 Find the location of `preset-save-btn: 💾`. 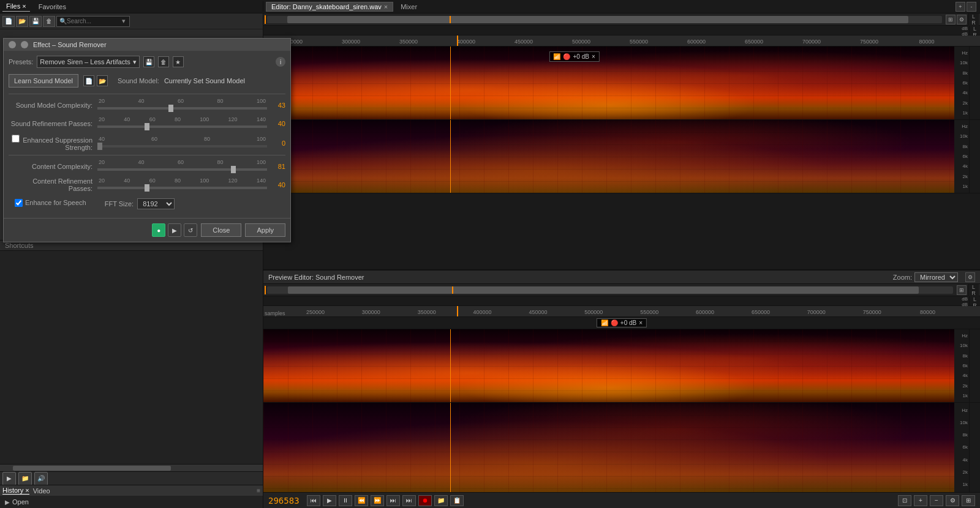

preset-save-btn: 💾 is located at coordinates (149, 62).